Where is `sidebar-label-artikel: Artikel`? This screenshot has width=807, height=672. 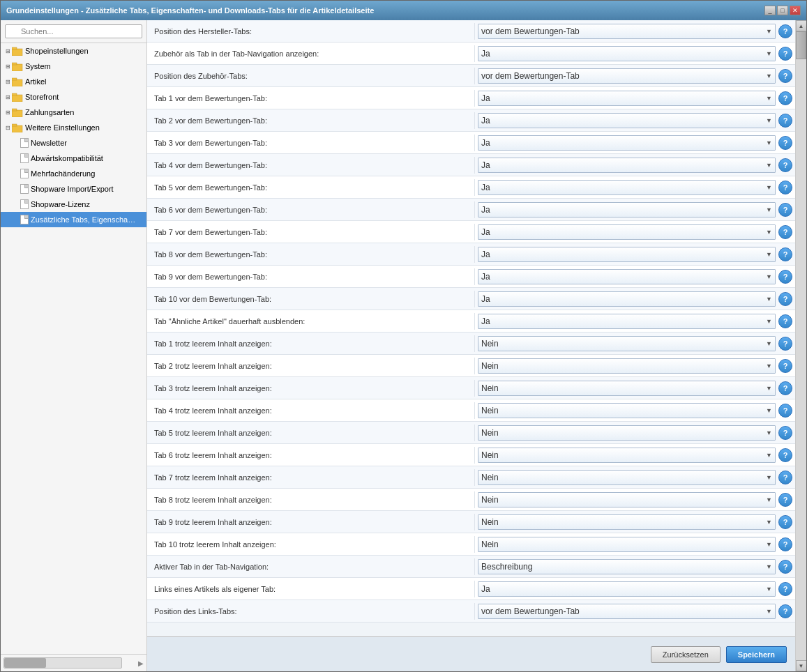 sidebar-label-artikel: Artikel is located at coordinates (36, 82).